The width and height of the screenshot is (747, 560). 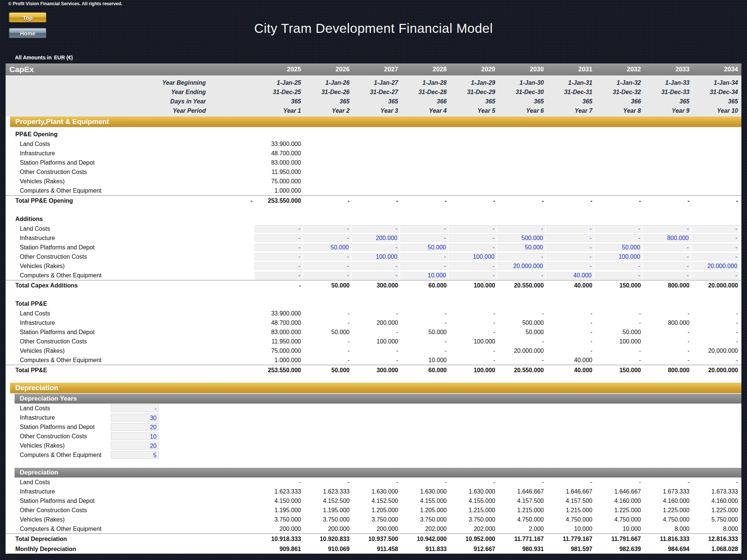 What do you see at coordinates (667, 238) in the screenshot?
I see `input-cell: 800.000` at bounding box center [667, 238].